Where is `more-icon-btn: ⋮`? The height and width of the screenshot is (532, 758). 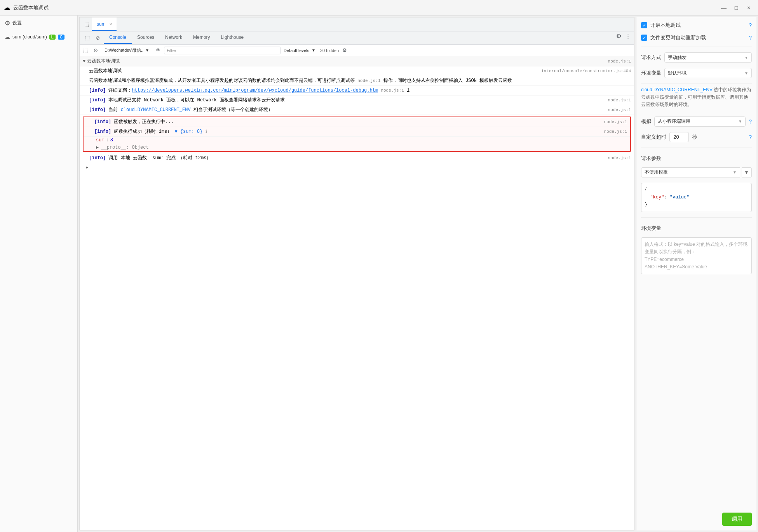 more-icon-btn: ⋮ is located at coordinates (628, 36).